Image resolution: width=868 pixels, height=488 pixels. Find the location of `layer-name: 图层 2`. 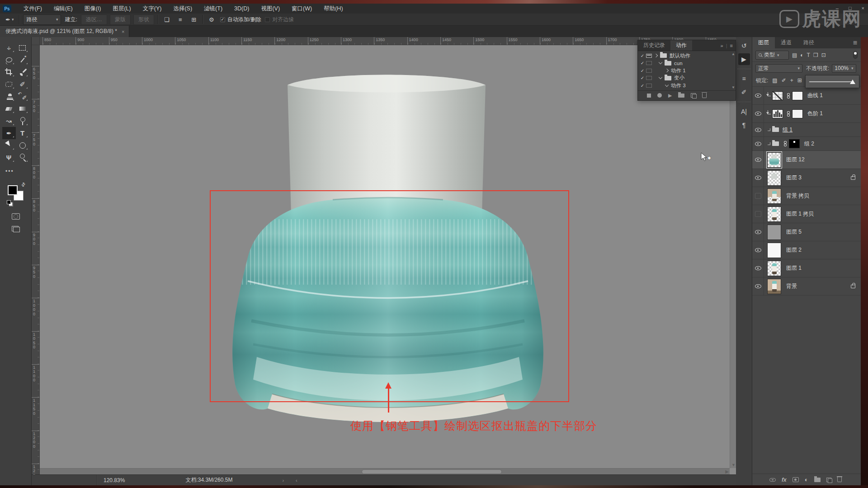

layer-name: 图层 2 is located at coordinates (794, 250).